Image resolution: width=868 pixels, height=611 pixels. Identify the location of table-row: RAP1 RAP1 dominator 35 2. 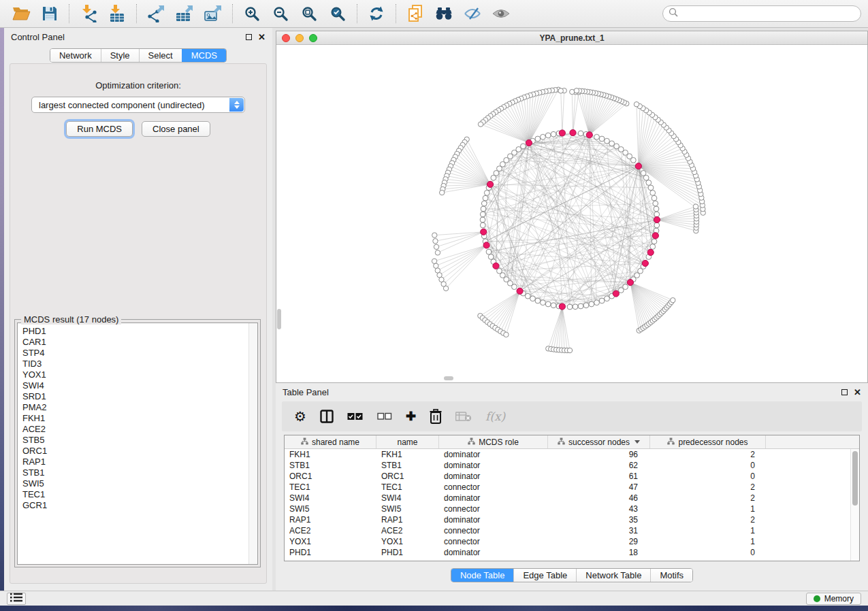
(572, 520).